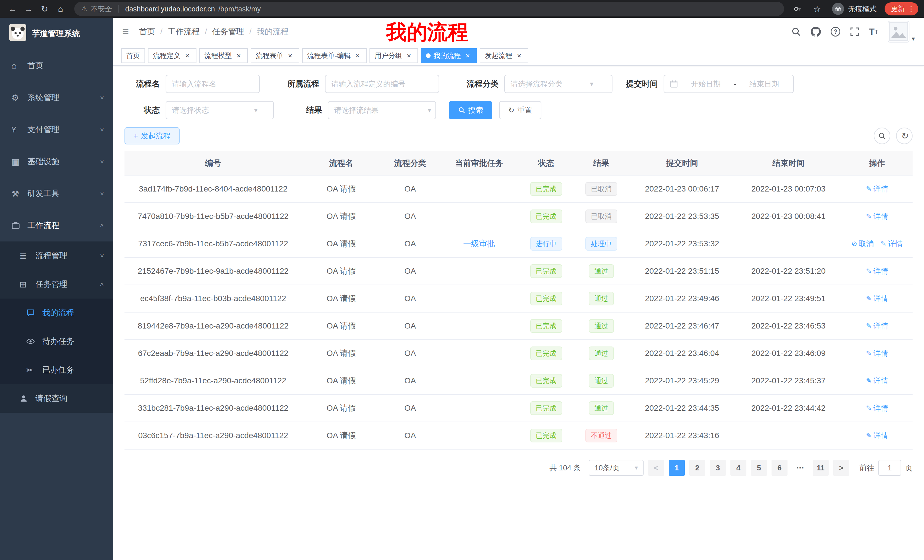 Image resolution: width=924 pixels, height=560 pixels. I want to click on toolbar-right: ↻, so click(890, 136).